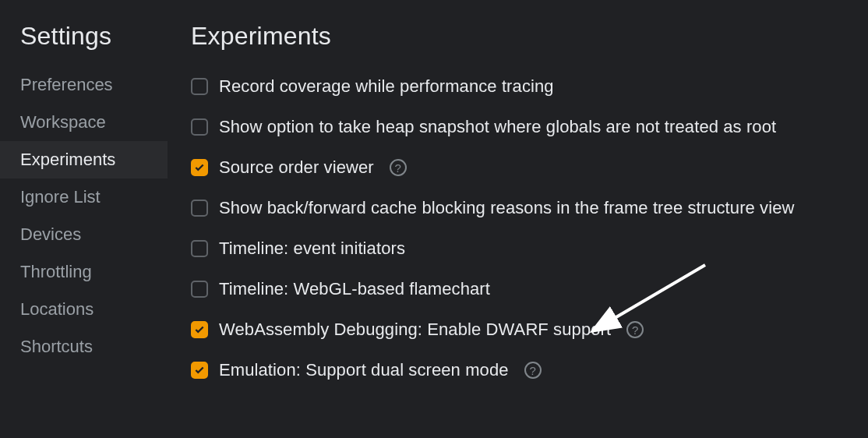 The height and width of the screenshot is (438, 868). What do you see at coordinates (530, 289) in the screenshot?
I see `option-timeline-webgl-flamechart: Timeline: WebGL-based flamechart` at bounding box center [530, 289].